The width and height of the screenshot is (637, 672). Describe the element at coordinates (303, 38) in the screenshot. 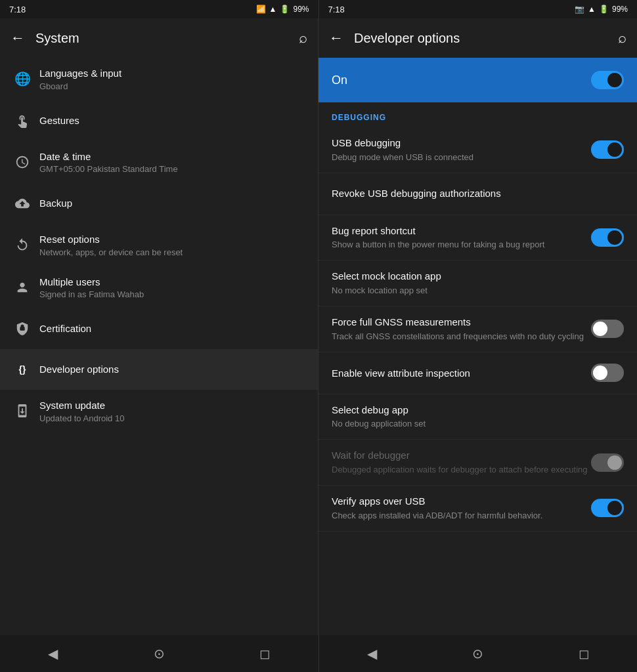

I see `left-search-button: ⌕` at that location.